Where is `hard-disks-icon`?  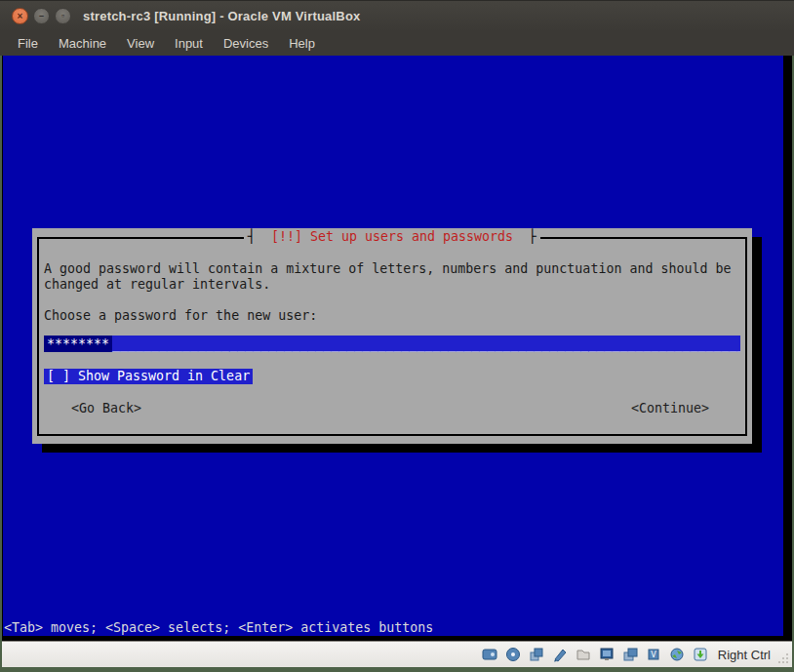 hard-disks-icon is located at coordinates (490, 654).